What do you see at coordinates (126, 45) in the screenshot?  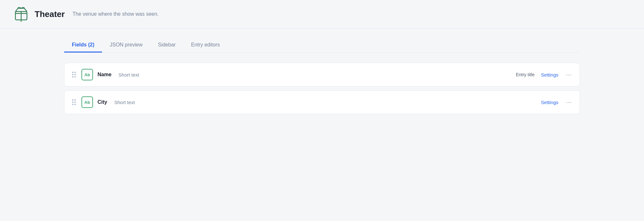 I see `tab-json-preview: JSON preview` at bounding box center [126, 45].